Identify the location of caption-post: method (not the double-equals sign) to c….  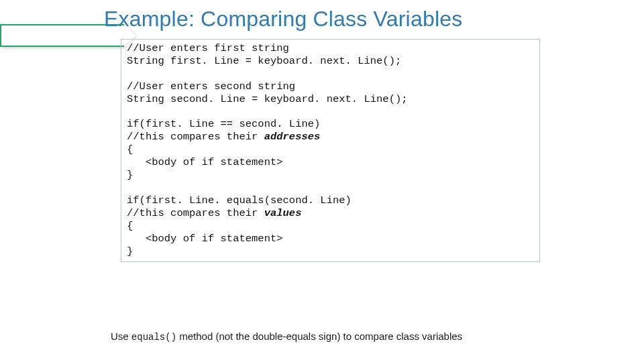
(319, 337).